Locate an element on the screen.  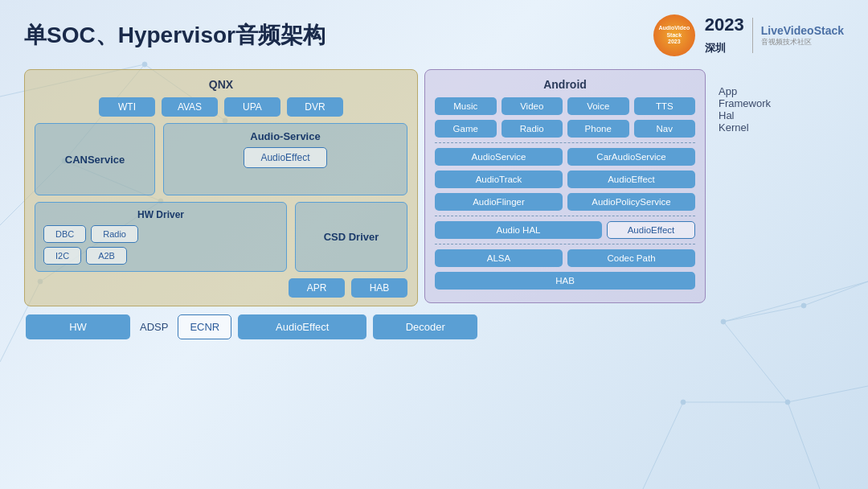
apr-button: APR is located at coordinates (317, 288).